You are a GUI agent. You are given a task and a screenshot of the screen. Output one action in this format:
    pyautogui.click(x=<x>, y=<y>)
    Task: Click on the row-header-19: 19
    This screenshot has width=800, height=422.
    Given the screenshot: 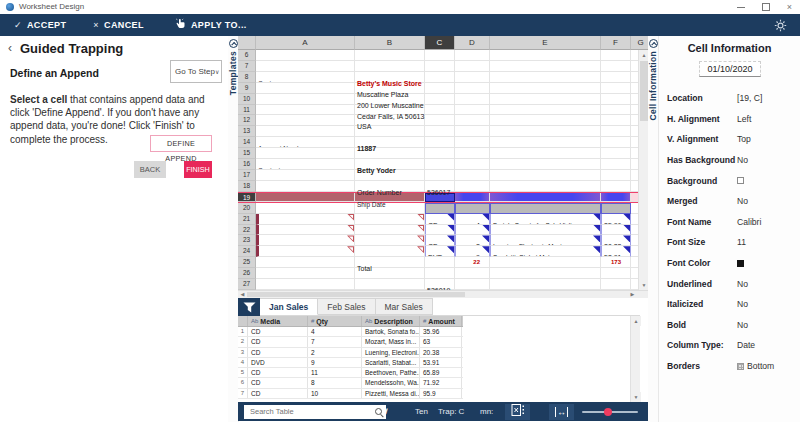 What is the action you would take?
    pyautogui.click(x=247, y=198)
    